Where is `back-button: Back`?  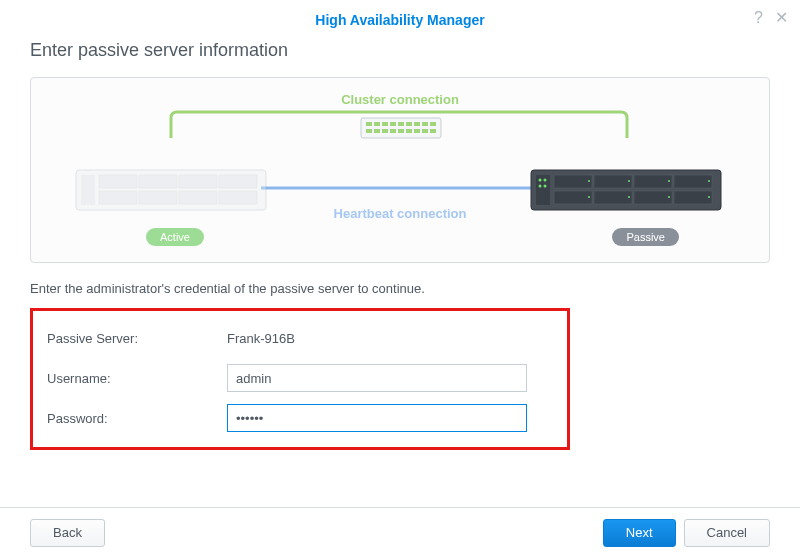
back-button: Back is located at coordinates (68, 533).